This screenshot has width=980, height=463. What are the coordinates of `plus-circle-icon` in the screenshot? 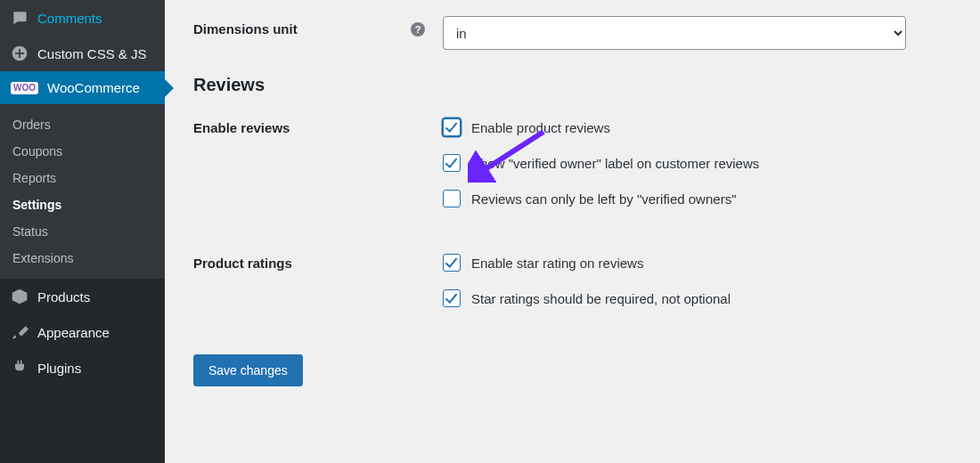 It's located at (20, 53).